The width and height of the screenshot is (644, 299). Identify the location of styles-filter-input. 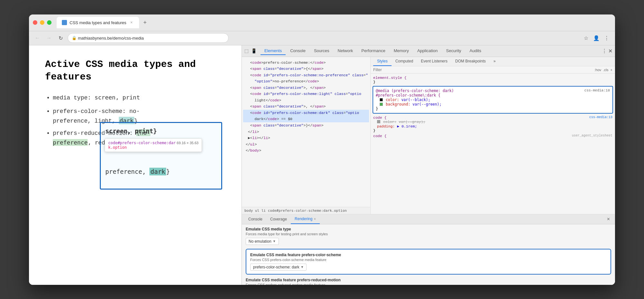
(484, 70).